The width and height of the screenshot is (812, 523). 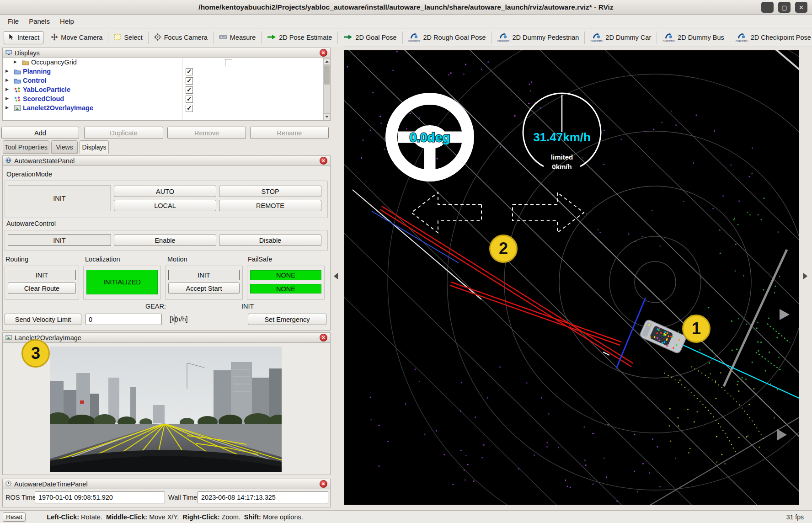 What do you see at coordinates (806, 276) in the screenshot?
I see `splitter-collapse-right-icon` at bounding box center [806, 276].